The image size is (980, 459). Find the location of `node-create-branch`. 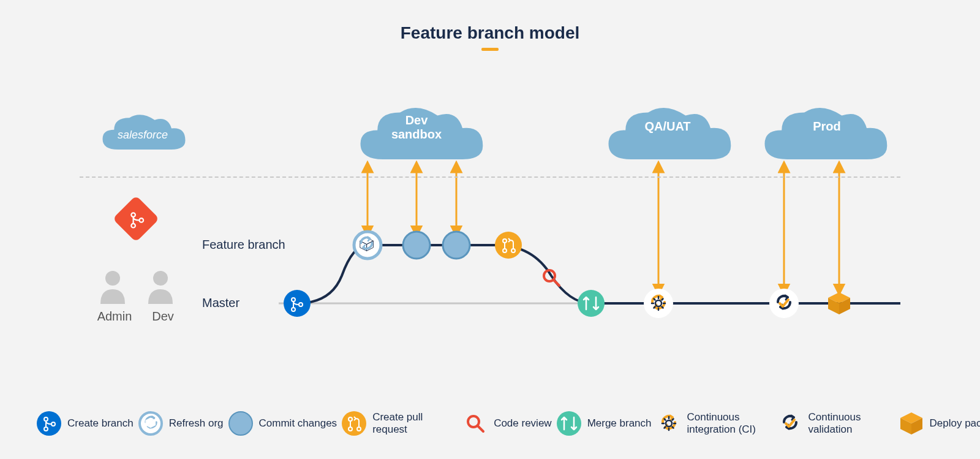

node-create-branch is located at coordinates (297, 303).